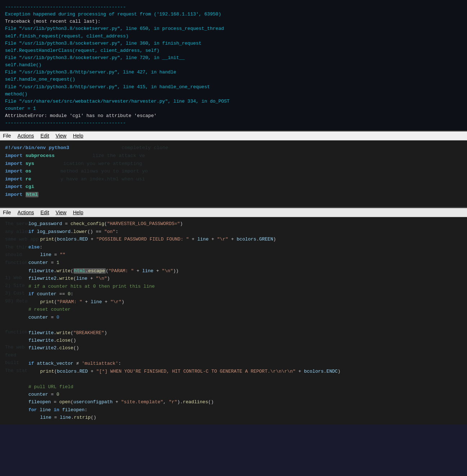  I want to click on menu-help-2: Help, so click(78, 136).